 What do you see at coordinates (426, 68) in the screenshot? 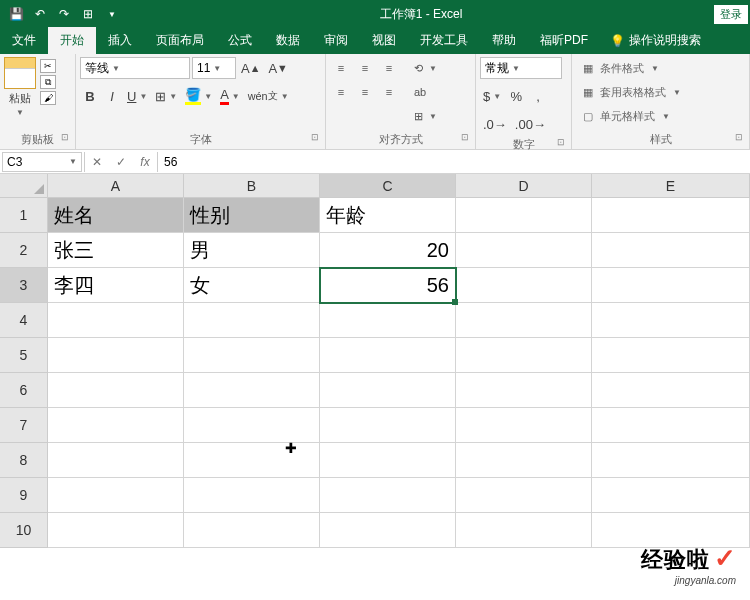
I see `orientation-button: ⟲▼` at bounding box center [426, 68].